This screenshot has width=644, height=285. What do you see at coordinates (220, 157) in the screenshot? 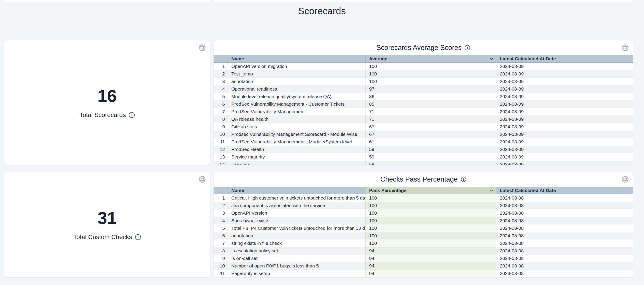
I see `row-index: 13` at bounding box center [220, 157].